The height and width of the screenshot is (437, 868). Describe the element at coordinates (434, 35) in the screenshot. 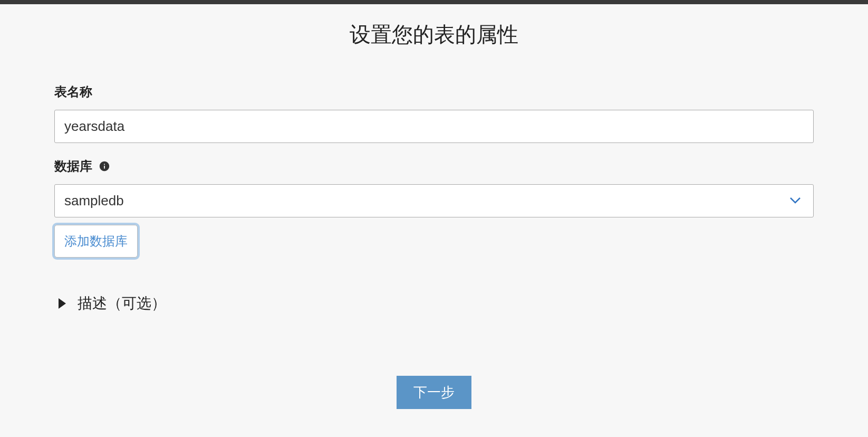

I see `page-title: 设置您的表的属性` at that location.